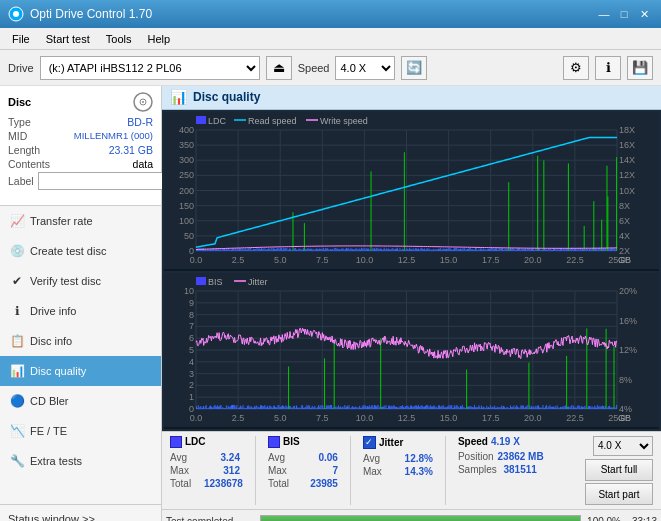  Describe the element at coordinates (58, 371) in the screenshot. I see `disc-quality-label: Disc quality` at that location.